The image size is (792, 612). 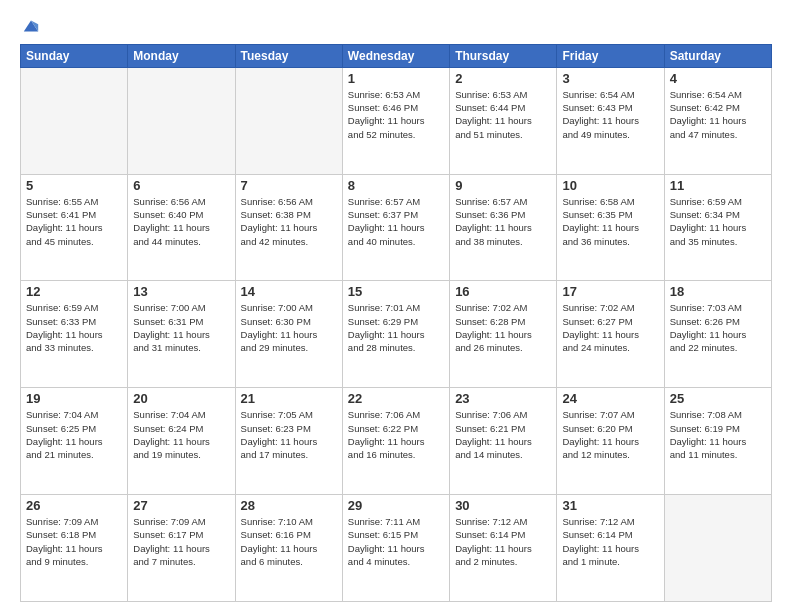 I want to click on day-number: 22, so click(x=396, y=398).